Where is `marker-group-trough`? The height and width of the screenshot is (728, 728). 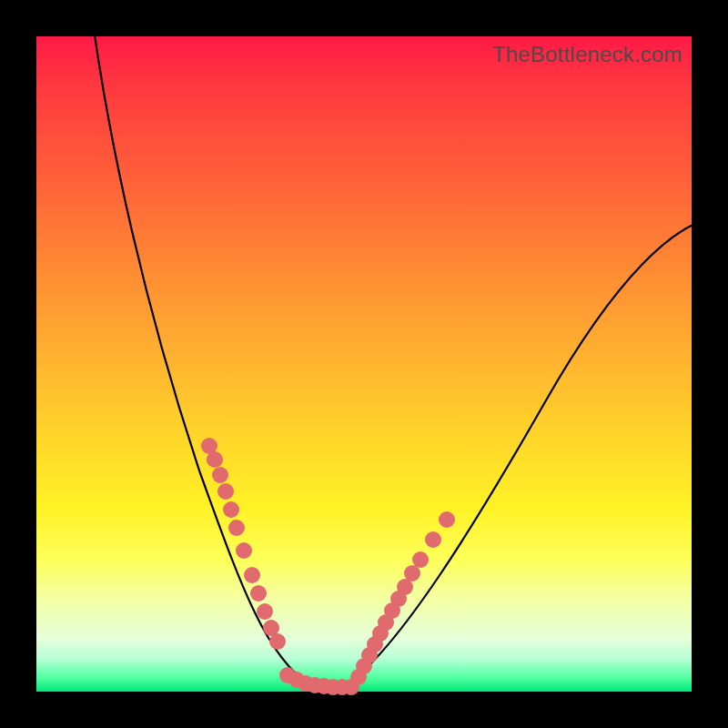 marker-group-trough is located at coordinates (319, 681).